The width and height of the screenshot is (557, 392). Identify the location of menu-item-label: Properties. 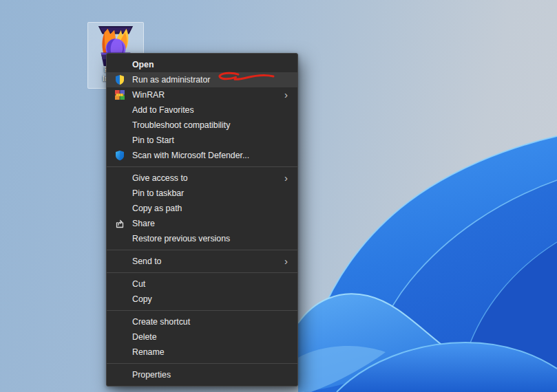
(151, 375).